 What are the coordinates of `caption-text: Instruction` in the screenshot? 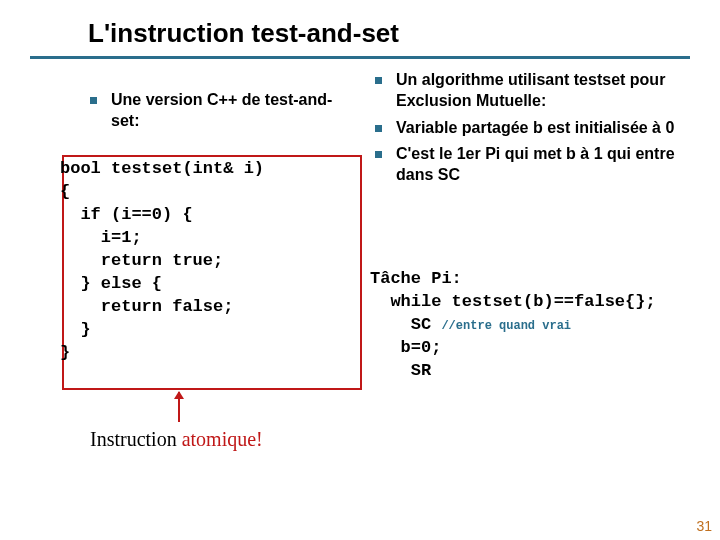 It's located at (136, 439).